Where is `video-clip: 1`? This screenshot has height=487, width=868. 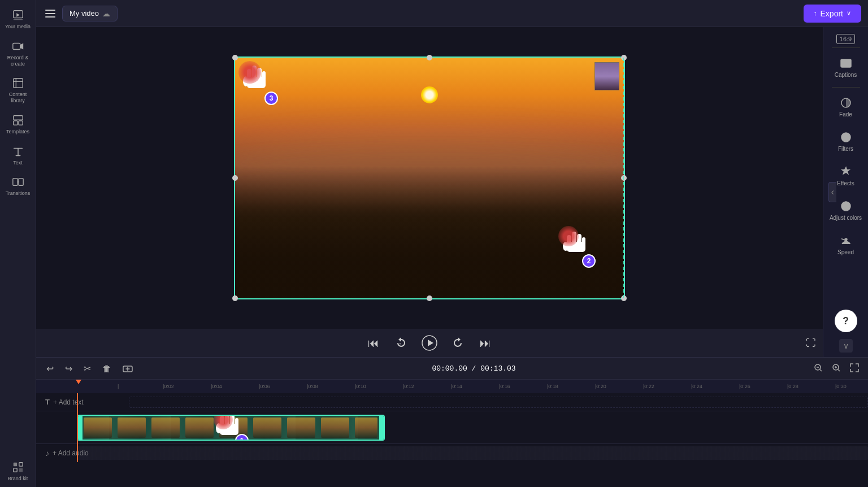
video-clip: 1 is located at coordinates (231, 428).